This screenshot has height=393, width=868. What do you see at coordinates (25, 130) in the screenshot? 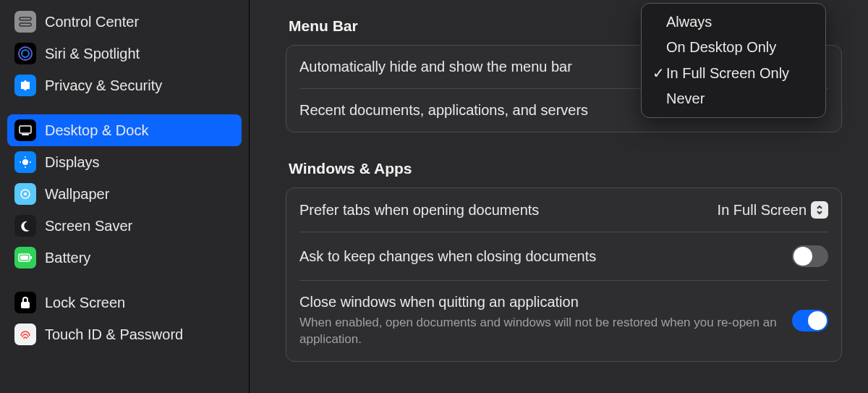
I see `desktop-dock-icon` at bounding box center [25, 130].